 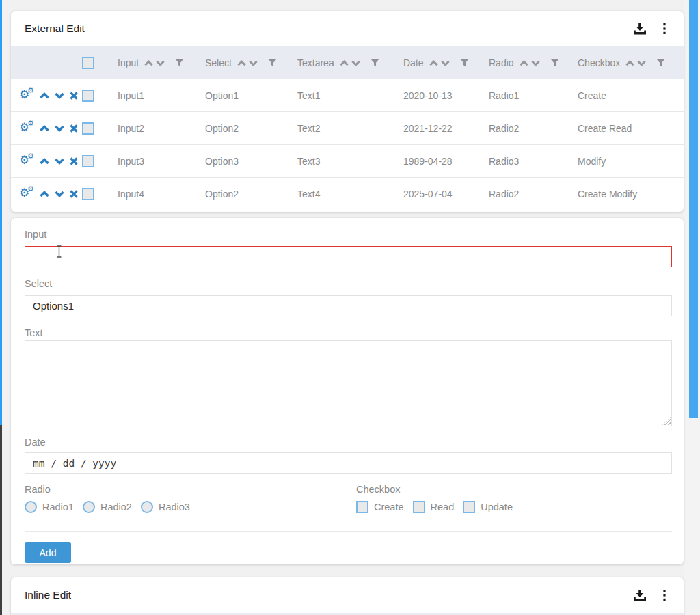 What do you see at coordinates (349, 502) in the screenshot?
I see `options-row: Radio Radio1 Radio2 Radio3` at bounding box center [349, 502].